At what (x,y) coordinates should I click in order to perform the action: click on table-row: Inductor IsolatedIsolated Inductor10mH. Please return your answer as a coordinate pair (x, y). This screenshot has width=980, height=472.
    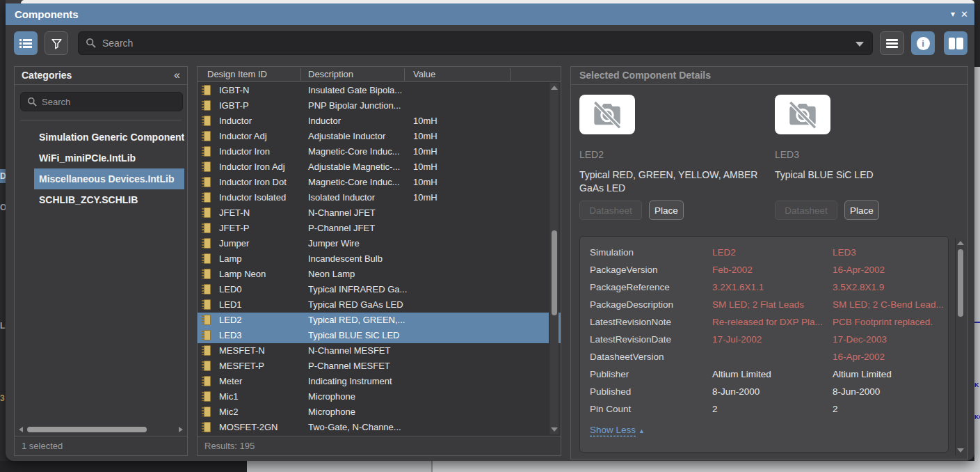
    Looking at the image, I should click on (379, 198).